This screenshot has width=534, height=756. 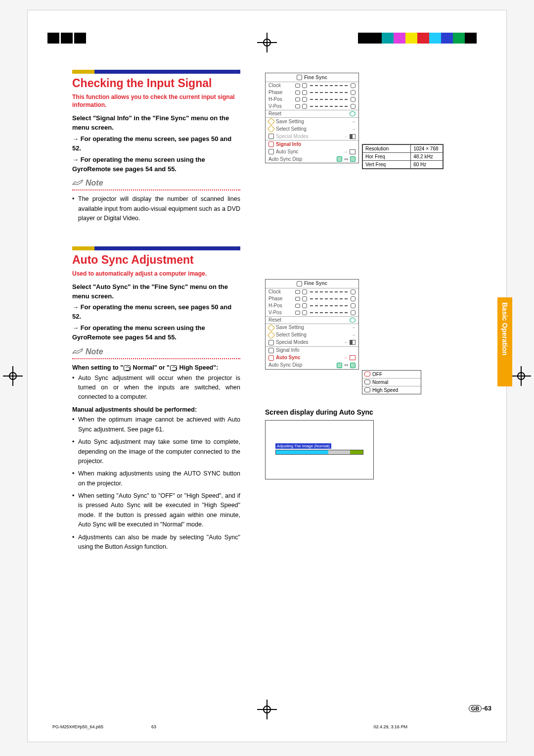 I want to click on section2-right: Fine Sync Clock Phase H-Pos V-Pos Reset …, so click(x=366, y=378).